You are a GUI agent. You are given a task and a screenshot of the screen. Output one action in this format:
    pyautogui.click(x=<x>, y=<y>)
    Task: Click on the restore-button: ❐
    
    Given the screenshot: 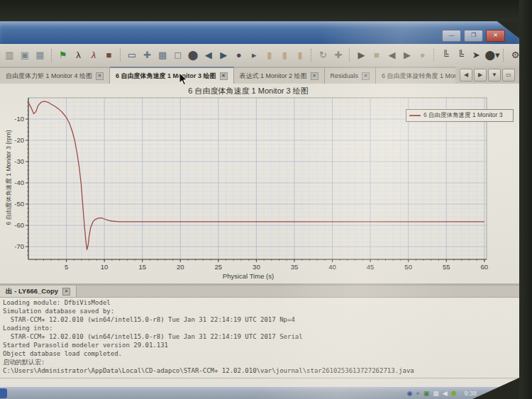 What is the action you would take?
    pyautogui.click(x=474, y=35)
    